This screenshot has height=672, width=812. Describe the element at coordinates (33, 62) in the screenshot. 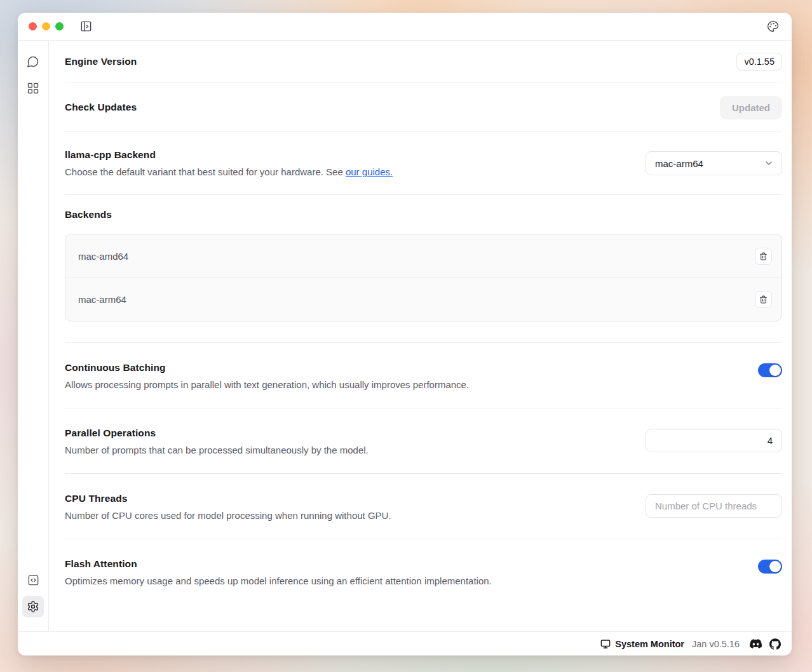

I see `chat-icon` at that location.